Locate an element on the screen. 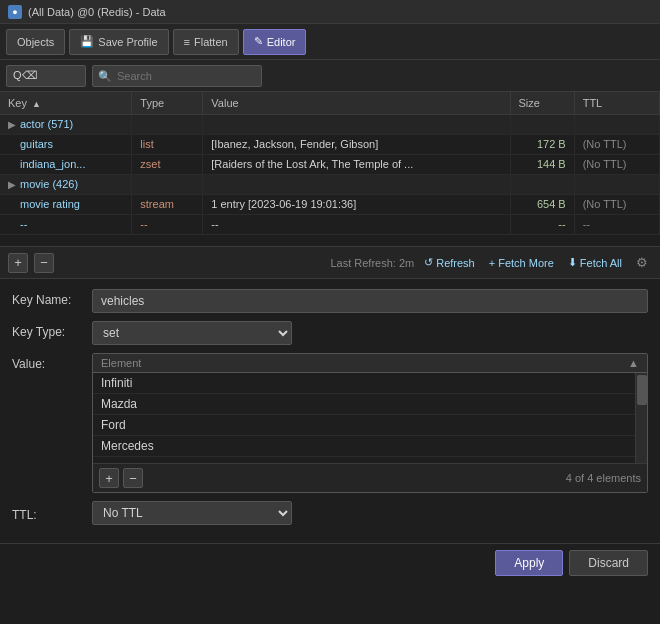  table-row: ▶actor (571) is located at coordinates (330, 124).